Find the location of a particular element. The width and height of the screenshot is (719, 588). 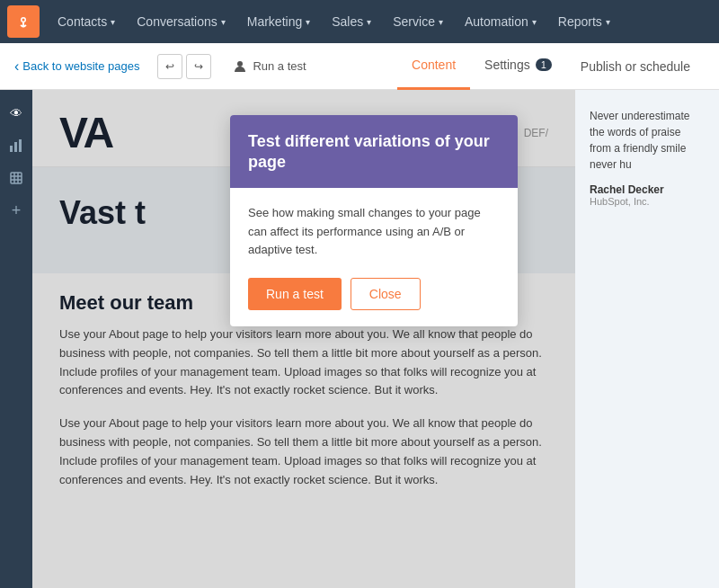

top-nav: Contacts ▾ Conversations ▾ Marketing ▾ S… is located at coordinates (360, 22).